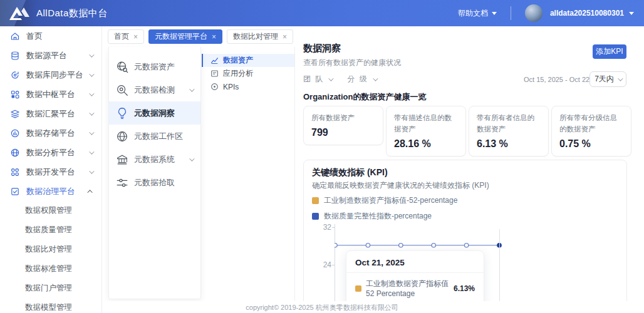 The image size is (644, 313). What do you see at coordinates (352, 63) in the screenshot?
I see `page-subtitle: 查看所有数据资产的健康状况` at bounding box center [352, 63].